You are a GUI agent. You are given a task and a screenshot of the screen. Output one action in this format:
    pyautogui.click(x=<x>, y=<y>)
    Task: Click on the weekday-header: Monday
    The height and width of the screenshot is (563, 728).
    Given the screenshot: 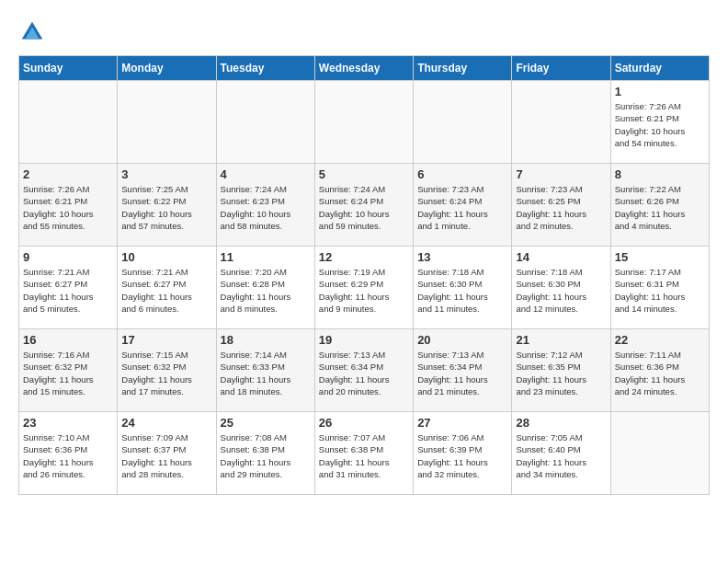 What is the action you would take?
    pyautogui.click(x=167, y=68)
    